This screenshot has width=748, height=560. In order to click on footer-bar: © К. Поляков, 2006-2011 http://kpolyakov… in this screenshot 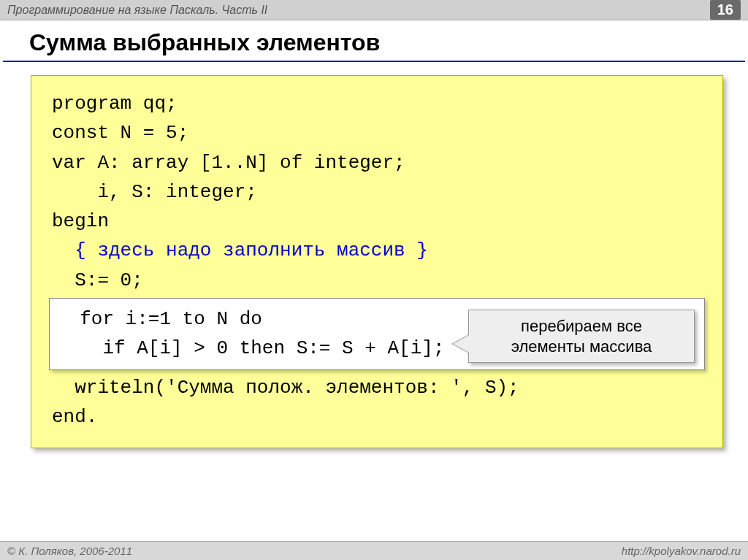, I will do `click(374, 551)`.